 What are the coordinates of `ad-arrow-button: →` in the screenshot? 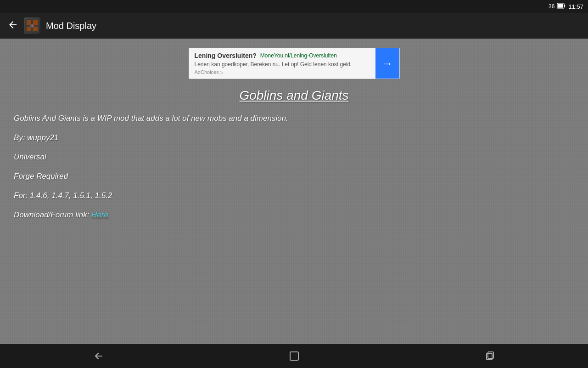 It's located at (387, 63).